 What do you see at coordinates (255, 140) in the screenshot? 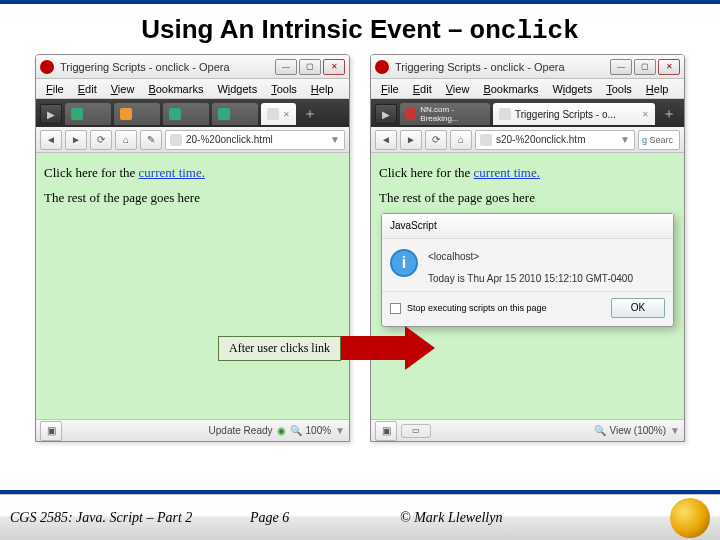
I see `address-bar: 20-%20onclick.html▼` at bounding box center [255, 140].